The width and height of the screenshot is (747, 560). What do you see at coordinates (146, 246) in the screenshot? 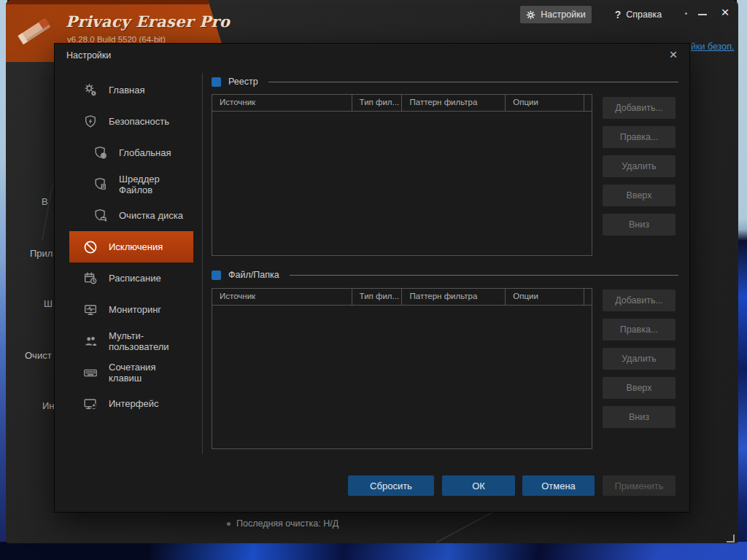
I see `sidebar-item-label: Исключения` at bounding box center [146, 246].